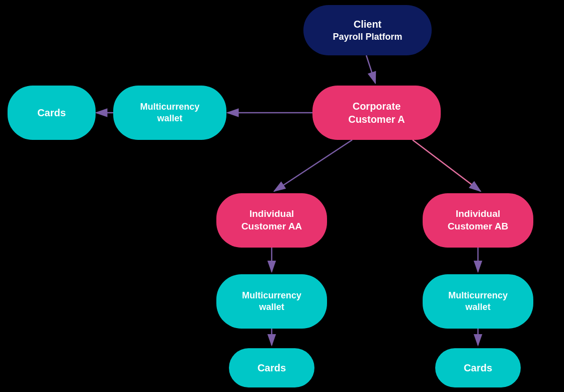  I want to click on multicurrency-wallet-ab-node: Multicurrency wallet, so click(478, 301).